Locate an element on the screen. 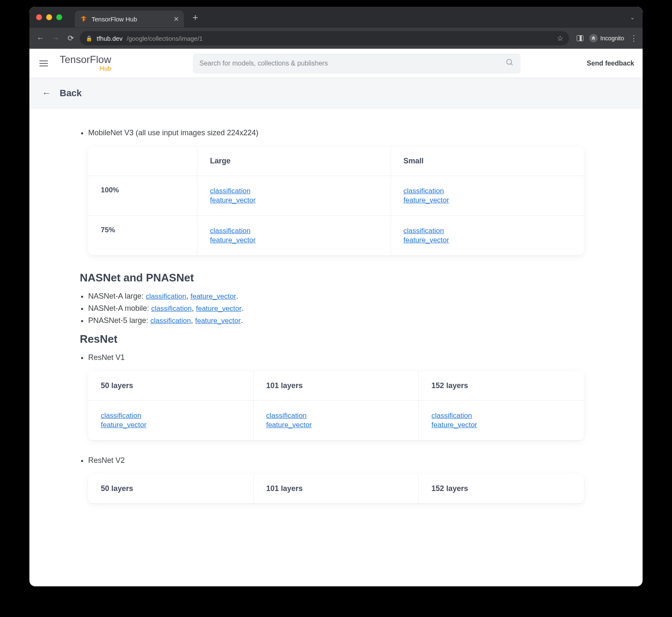  nasnet-a-mobile-classification-link: classification is located at coordinates (171, 308).